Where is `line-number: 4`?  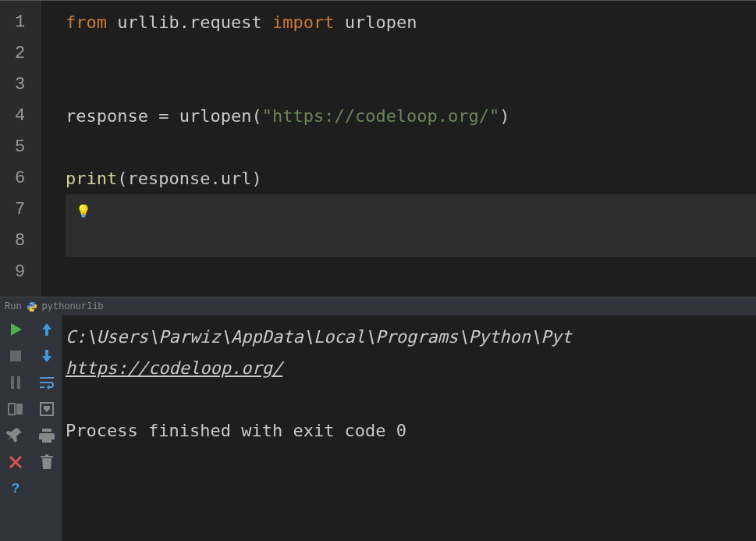 line-number: 4 is located at coordinates (20, 116).